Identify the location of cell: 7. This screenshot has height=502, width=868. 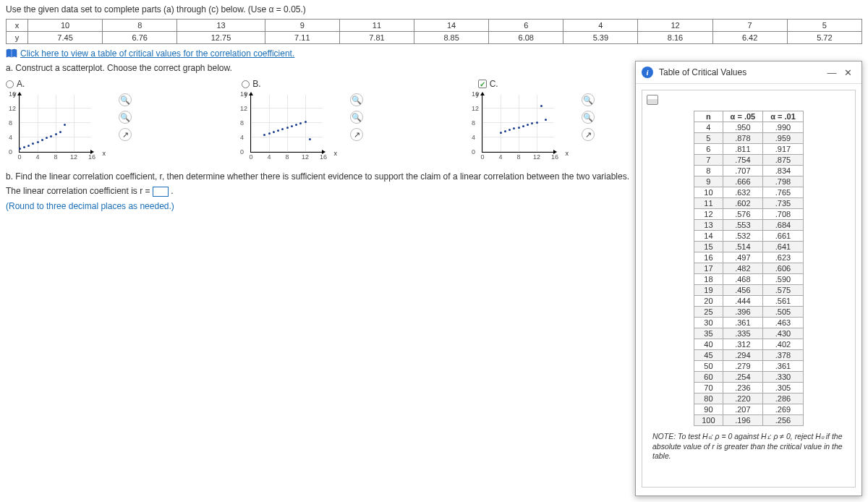
(749, 26).